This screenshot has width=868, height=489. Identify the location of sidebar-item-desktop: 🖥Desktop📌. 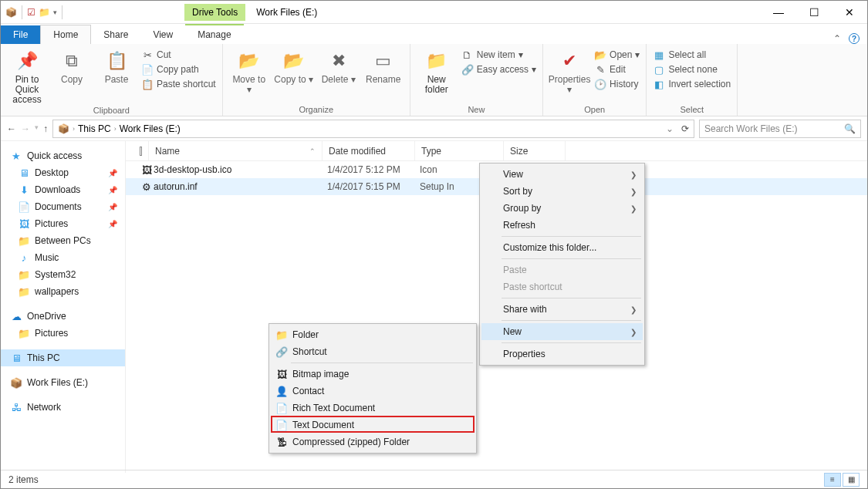
(63, 173).